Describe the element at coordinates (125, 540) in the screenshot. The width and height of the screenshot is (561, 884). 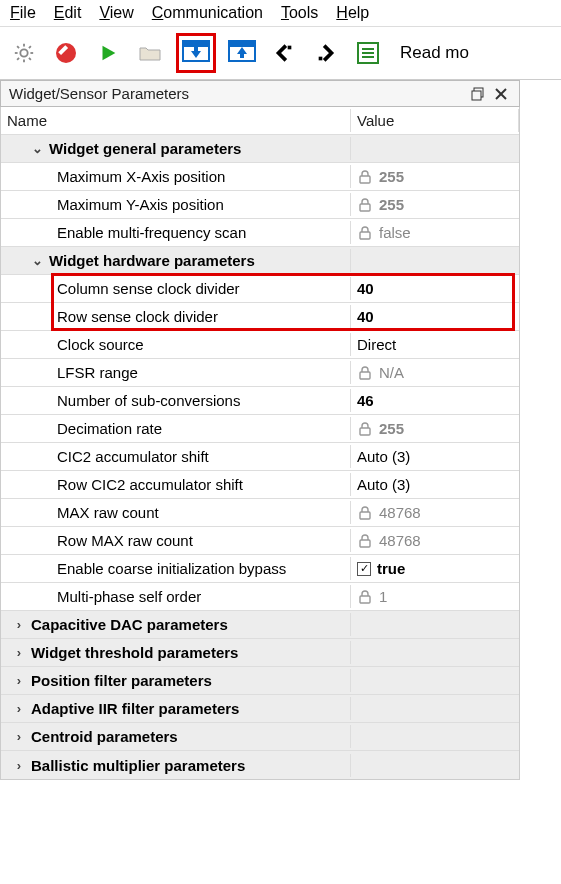
I see `param-name: Row MAX raw count` at that location.